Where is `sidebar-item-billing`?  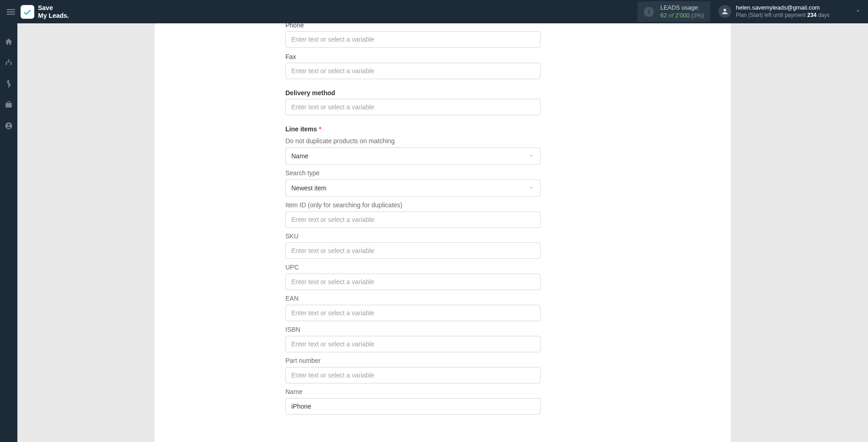
sidebar-item-billing is located at coordinates (9, 84).